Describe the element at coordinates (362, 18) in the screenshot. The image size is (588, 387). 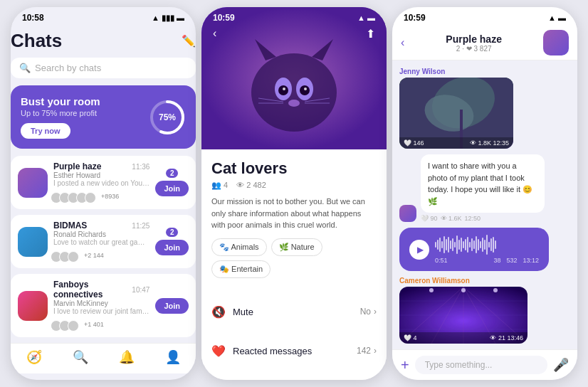
I see `wifi-icon-2: ▲` at that location.